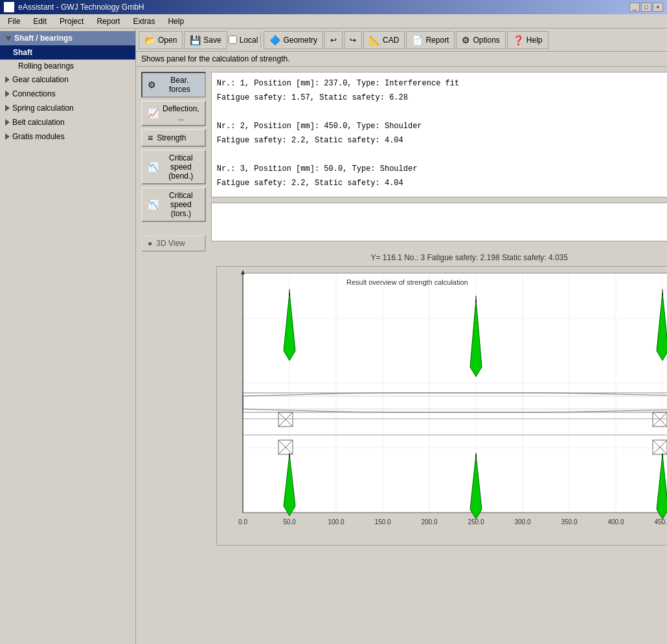 Image resolution: width=667 pixels, height=644 pixels. Describe the element at coordinates (335, 522) in the screenshot. I see `svg-text: 100.0` at that location.